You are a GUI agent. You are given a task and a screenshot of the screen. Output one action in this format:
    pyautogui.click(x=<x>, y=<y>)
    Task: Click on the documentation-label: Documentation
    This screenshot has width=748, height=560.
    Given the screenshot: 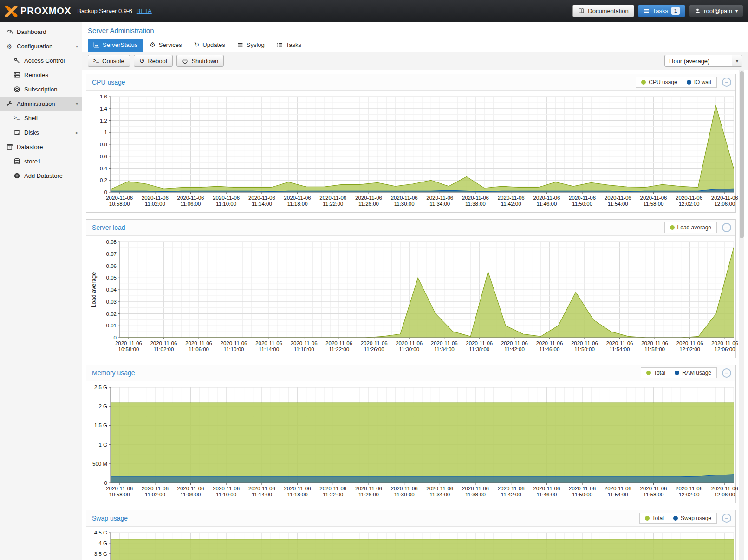 What is the action you would take?
    pyautogui.click(x=608, y=11)
    